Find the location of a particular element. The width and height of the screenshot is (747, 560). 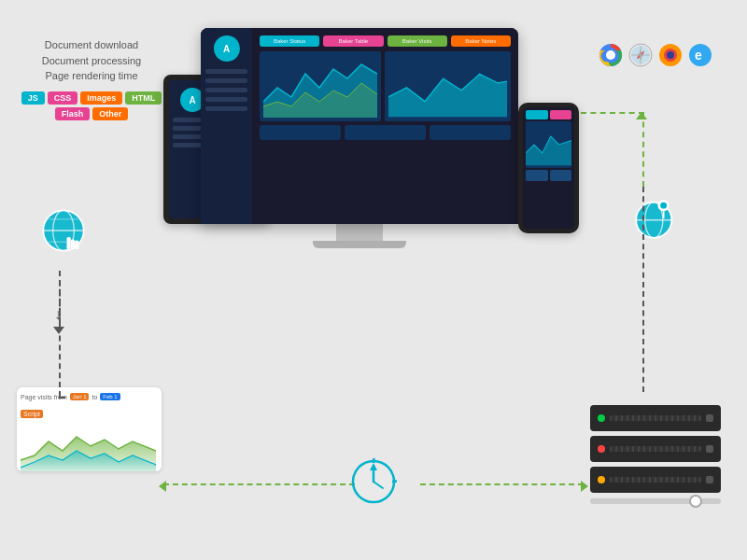

monitor-left-chart-area is located at coordinates (320, 86).